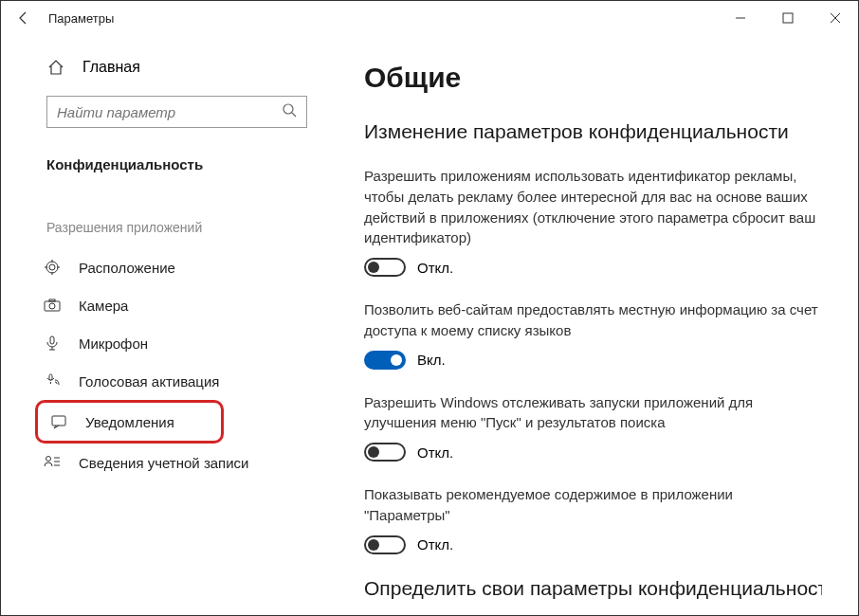 The height and width of the screenshot is (616, 859). Describe the element at coordinates (431, 360) in the screenshot. I see `toggle-state-label: Вкл.` at that location.